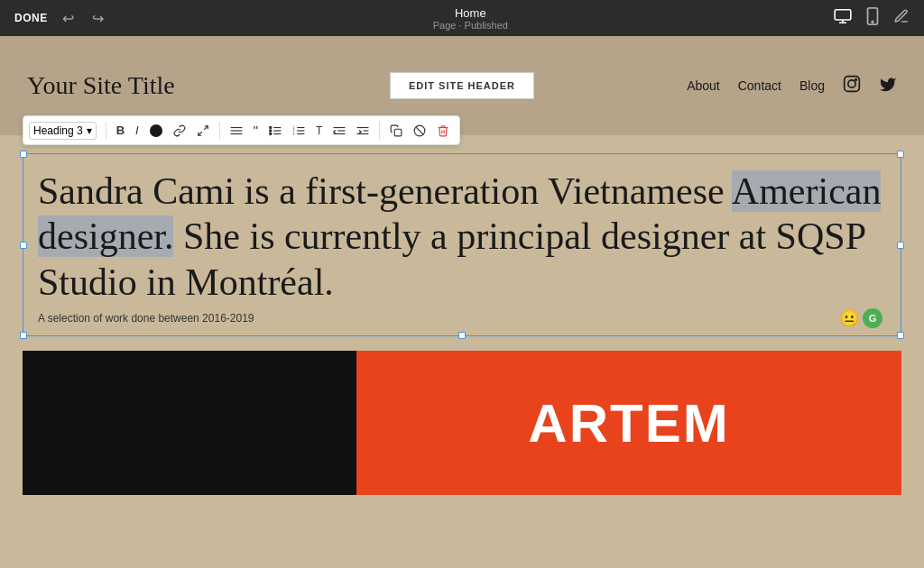  What do you see at coordinates (872, 18) in the screenshot?
I see `topbar-right` at bounding box center [872, 18].